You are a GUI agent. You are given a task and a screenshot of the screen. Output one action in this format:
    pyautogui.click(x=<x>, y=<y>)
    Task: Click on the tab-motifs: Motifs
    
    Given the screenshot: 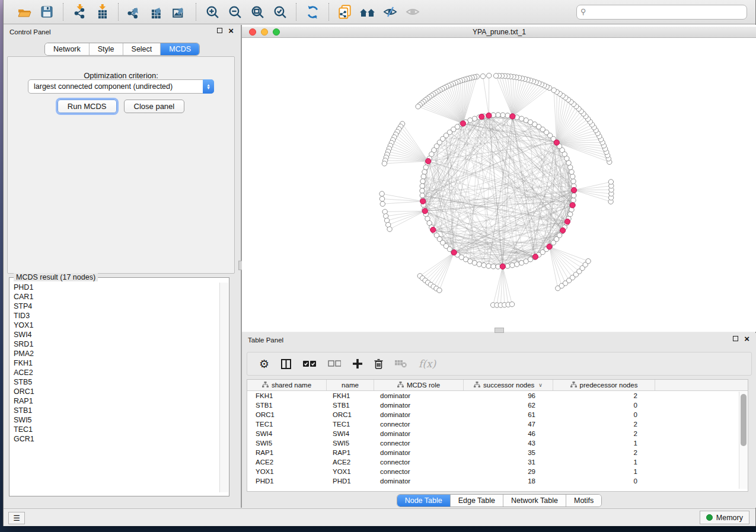 What is the action you would take?
    pyautogui.click(x=583, y=501)
    